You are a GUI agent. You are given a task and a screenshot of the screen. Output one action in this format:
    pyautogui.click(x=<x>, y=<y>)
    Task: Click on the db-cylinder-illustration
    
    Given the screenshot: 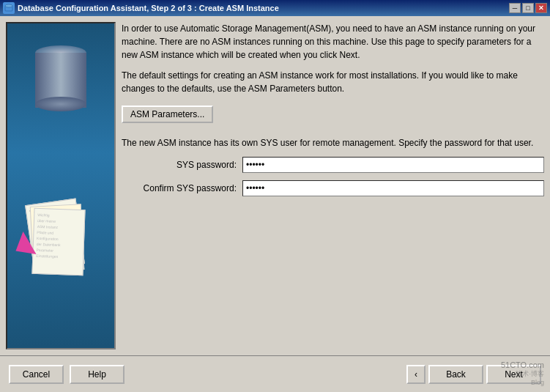 What is the action you would take?
    pyautogui.click(x=61, y=78)
    